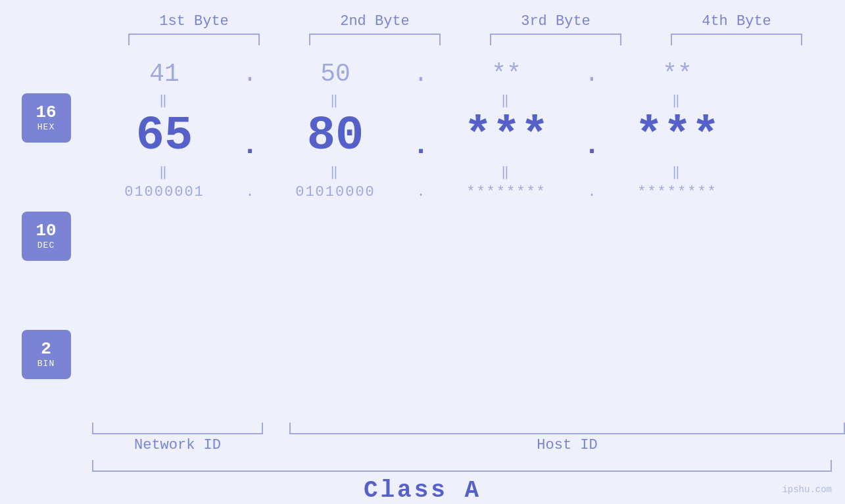 The height and width of the screenshot is (504, 845). What do you see at coordinates (164, 71) in the screenshot?
I see `hex-val-1: 41` at bounding box center [164, 71].